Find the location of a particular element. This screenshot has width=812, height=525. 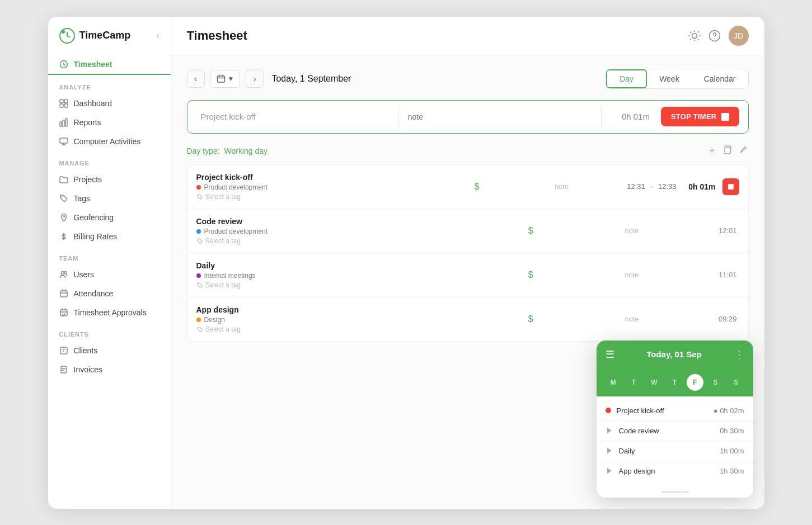

sidebar-collapse-button: ‹ is located at coordinates (158, 36).